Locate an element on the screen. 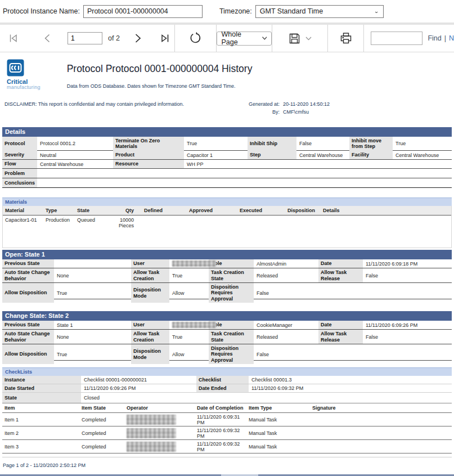 Image resolution: width=454 pixels, height=476 pixels. value-cell: 11/11/2020 6:09:32 PM is located at coordinates (350, 388).